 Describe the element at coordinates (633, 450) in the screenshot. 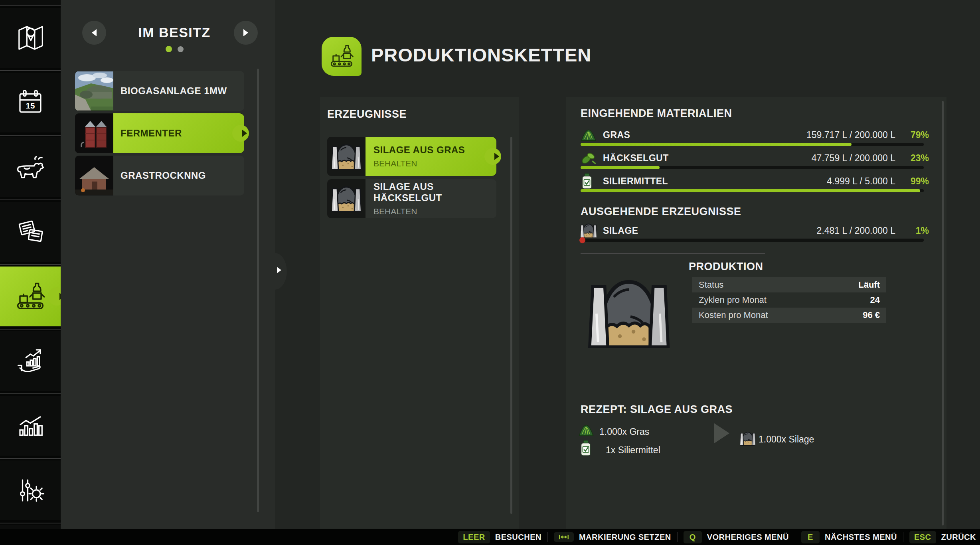

I see `recipe-input-text: 1x Siliermittel` at that location.